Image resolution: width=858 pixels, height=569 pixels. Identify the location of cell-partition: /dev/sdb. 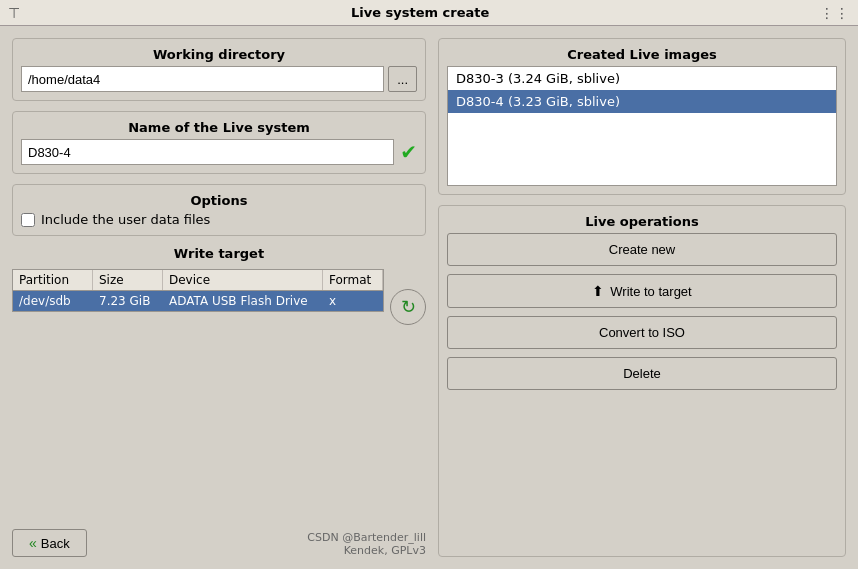
(53, 301).